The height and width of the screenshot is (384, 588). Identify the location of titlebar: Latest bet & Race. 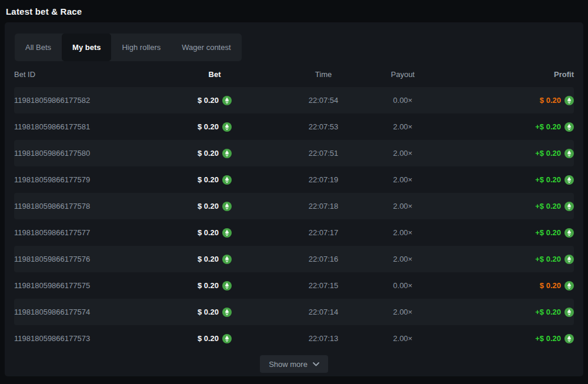
(294, 11).